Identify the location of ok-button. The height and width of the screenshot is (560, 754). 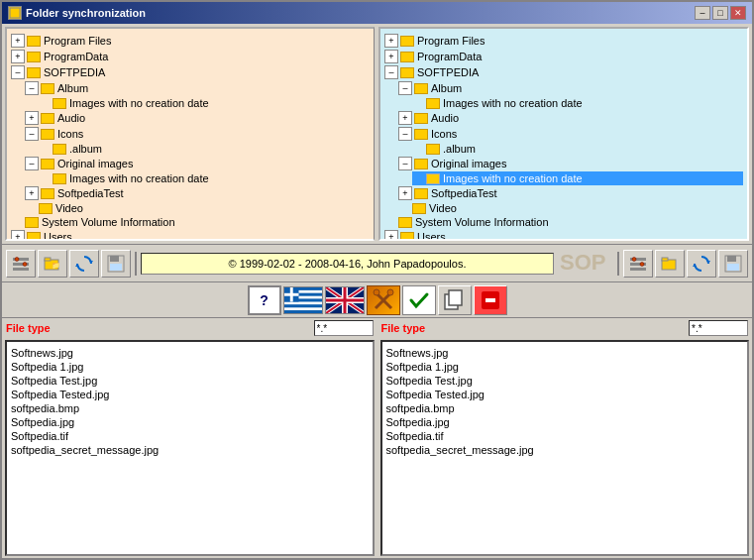
(419, 300).